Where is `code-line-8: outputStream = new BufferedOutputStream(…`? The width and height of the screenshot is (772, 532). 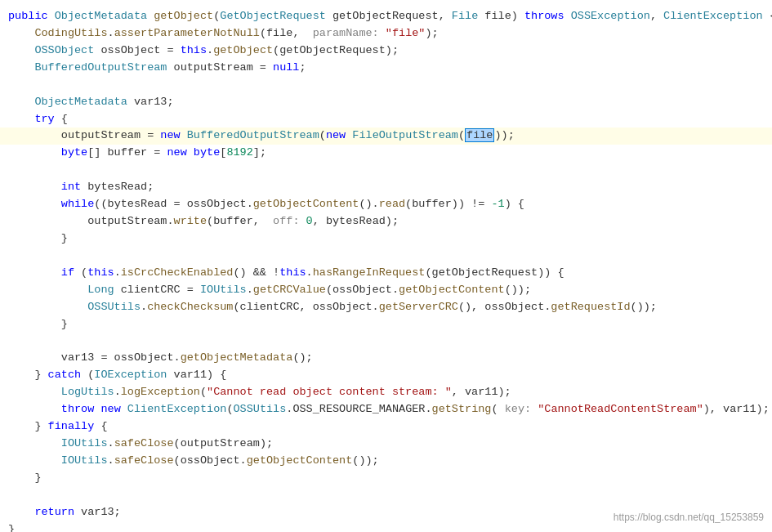
code-line-8: outputStream = new BufferedOutputStream(… is located at coordinates (386, 136).